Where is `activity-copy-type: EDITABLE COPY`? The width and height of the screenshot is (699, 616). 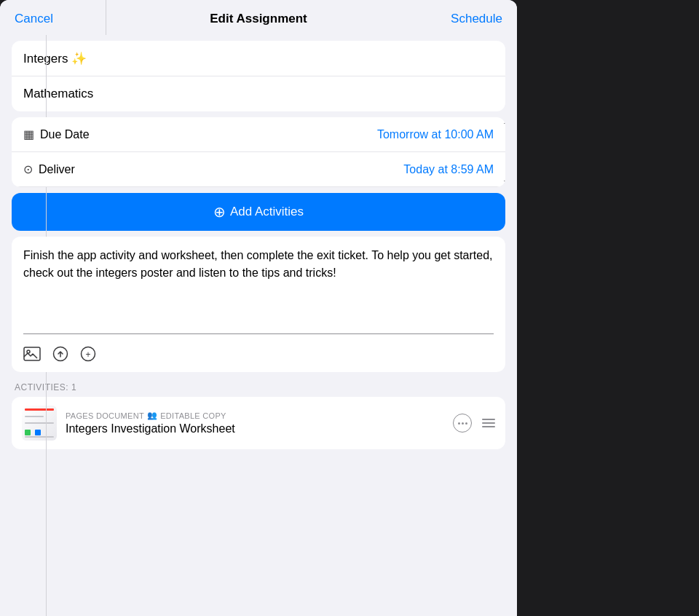
activity-copy-type: EDITABLE COPY is located at coordinates (194, 416).